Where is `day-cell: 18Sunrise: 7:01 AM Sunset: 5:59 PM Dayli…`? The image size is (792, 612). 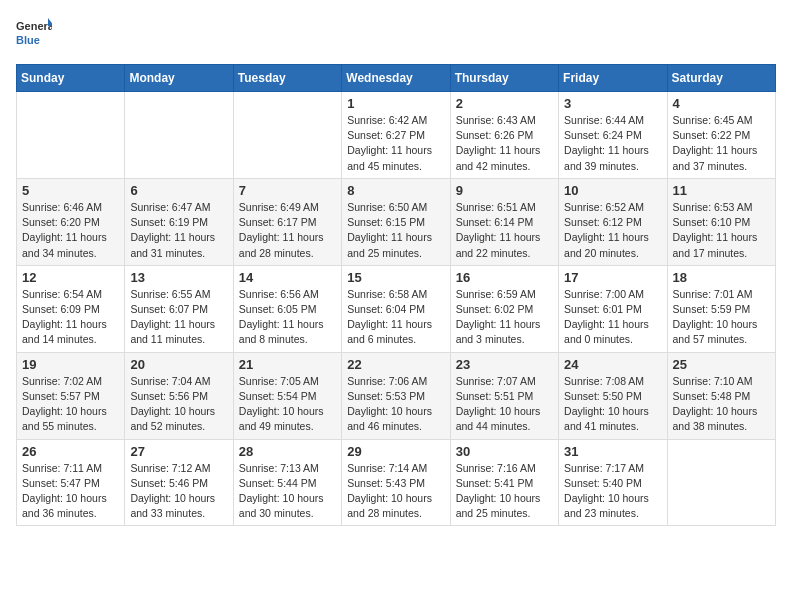
day-cell: 18Sunrise: 7:01 AM Sunset: 5:59 PM Dayli… is located at coordinates (721, 308).